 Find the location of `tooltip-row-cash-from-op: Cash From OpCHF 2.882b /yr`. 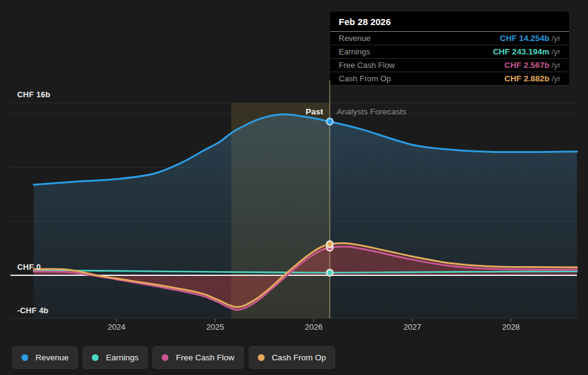

tooltip-row-cash-from-op: Cash From OpCHF 2.882b /yr is located at coordinates (450, 79).